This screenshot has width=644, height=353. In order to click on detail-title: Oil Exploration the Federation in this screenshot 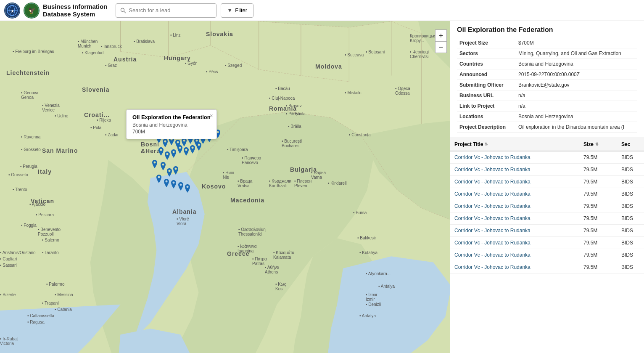, I will do `click(547, 30)`.